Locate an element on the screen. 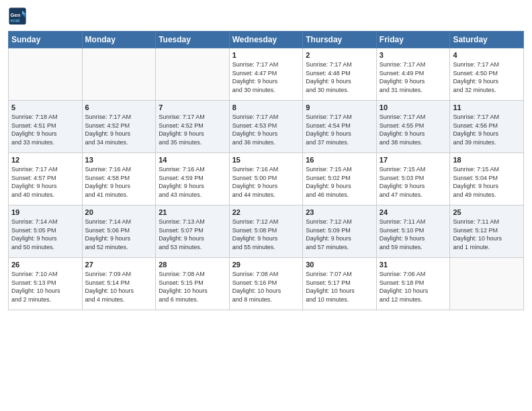 The width and height of the screenshot is (532, 411). page-header: Gen eral is located at coordinates (266, 16).